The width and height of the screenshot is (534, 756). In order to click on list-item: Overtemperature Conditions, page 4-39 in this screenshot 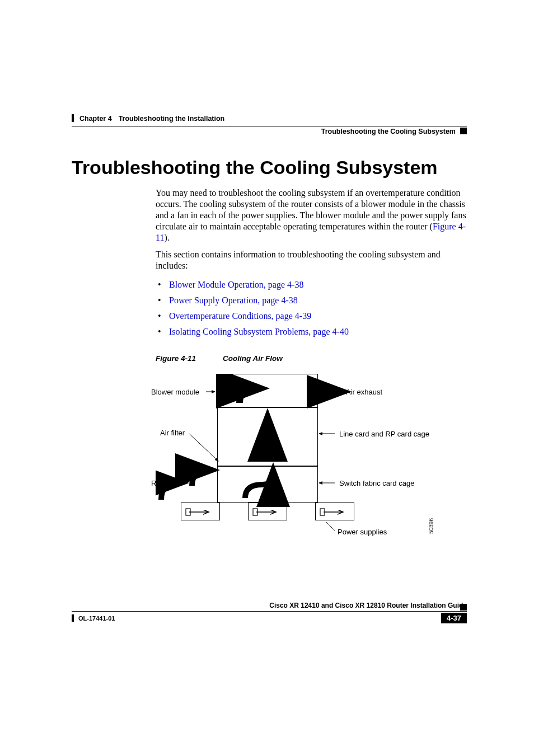, I will do `click(311, 316)`.